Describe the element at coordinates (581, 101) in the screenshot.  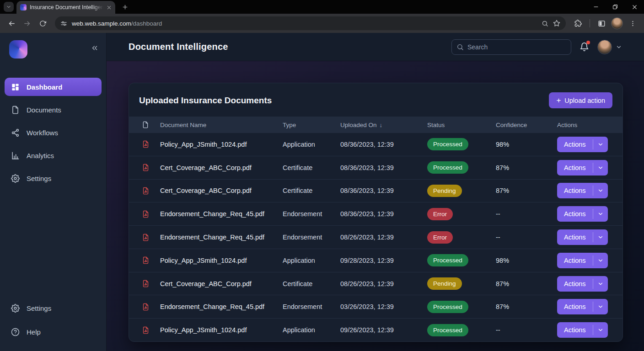
I see `upload-action-button: + Upload action` at that location.